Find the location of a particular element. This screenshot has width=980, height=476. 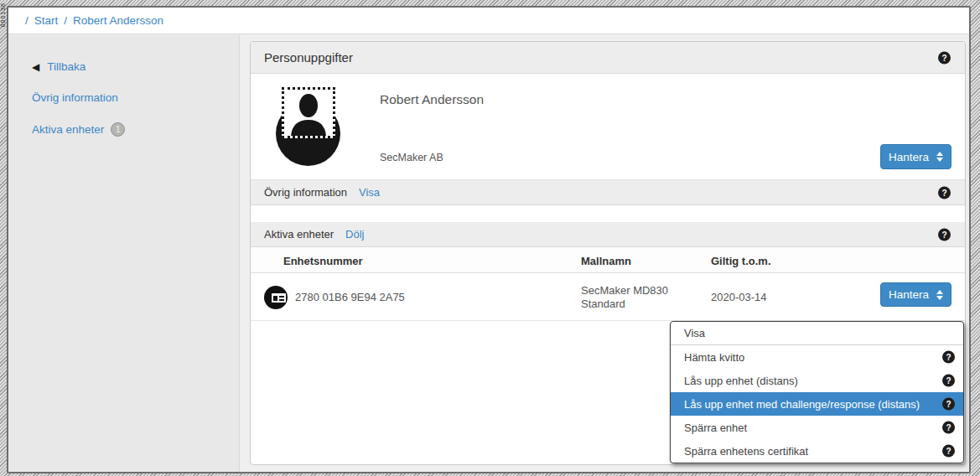

section-title: Aktiva enheter is located at coordinates (298, 235).